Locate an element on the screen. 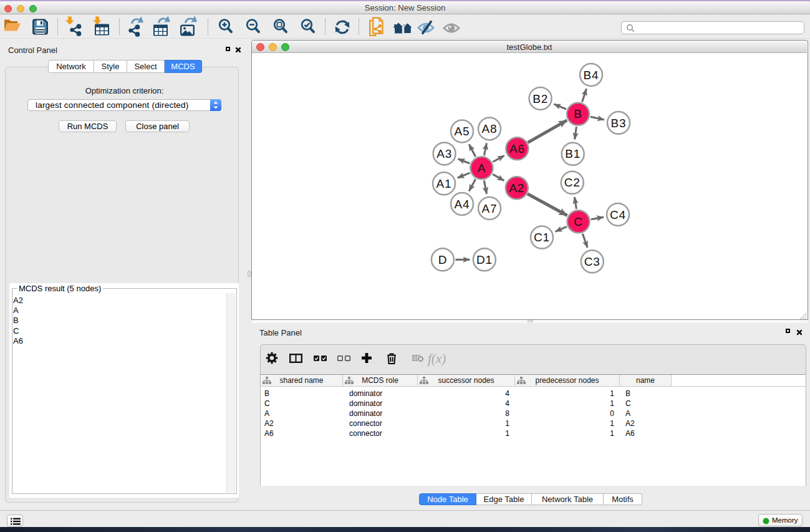 Image resolution: width=810 pixels, height=532 pixels. svg-text: A6 is located at coordinates (518, 148).